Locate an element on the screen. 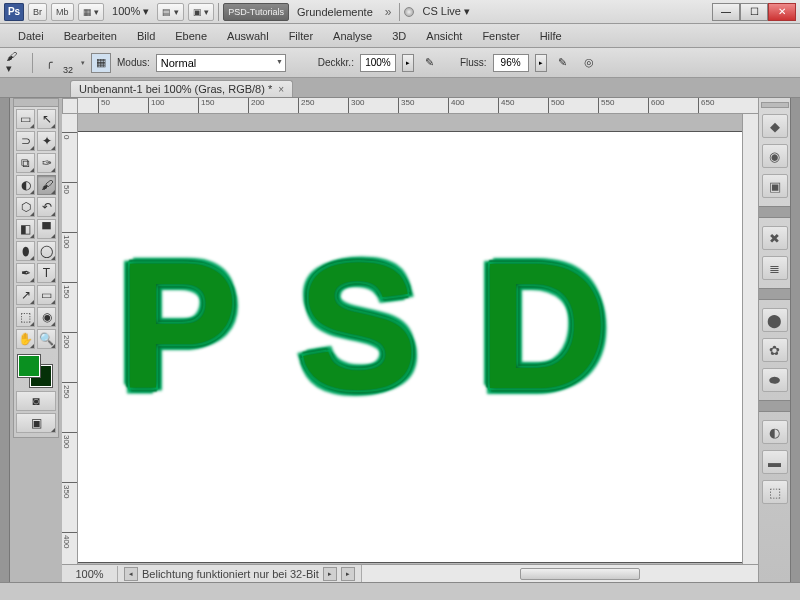  menu-3d: 3D is located at coordinates (399, 36).